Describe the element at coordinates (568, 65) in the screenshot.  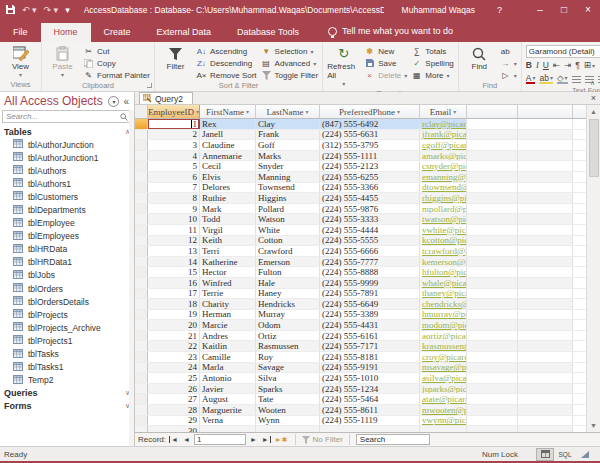
I see `increase-indent-button: ⇥` at that location.